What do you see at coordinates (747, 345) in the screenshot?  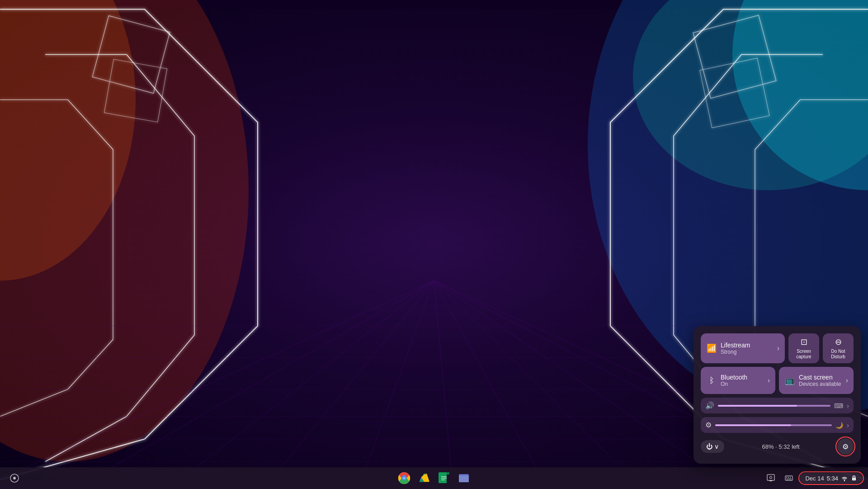 I see `lifestream-title: Lifestream` at bounding box center [747, 345].